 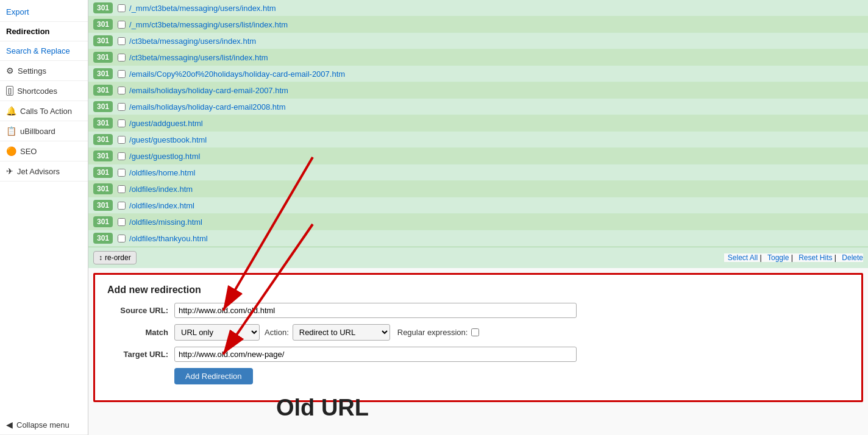 I want to click on sidebar-item-calls-to-action: 🔔 Calls To Action, so click(x=44, y=111).